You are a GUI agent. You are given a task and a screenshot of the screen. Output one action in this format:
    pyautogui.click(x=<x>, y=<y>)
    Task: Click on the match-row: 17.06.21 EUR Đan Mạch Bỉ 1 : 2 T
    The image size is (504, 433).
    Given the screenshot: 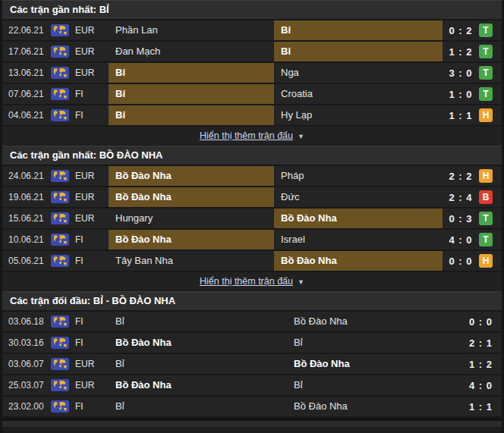 What is the action you would take?
    pyautogui.click(x=252, y=52)
    